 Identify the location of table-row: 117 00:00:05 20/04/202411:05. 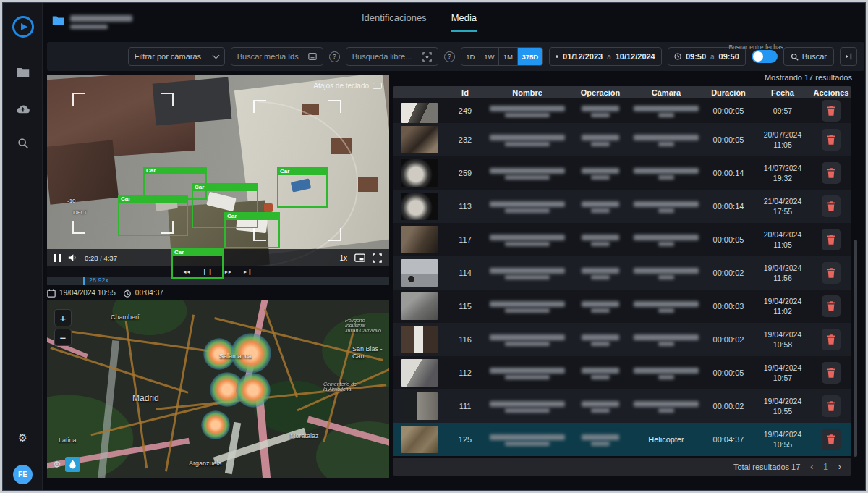
(622, 240).